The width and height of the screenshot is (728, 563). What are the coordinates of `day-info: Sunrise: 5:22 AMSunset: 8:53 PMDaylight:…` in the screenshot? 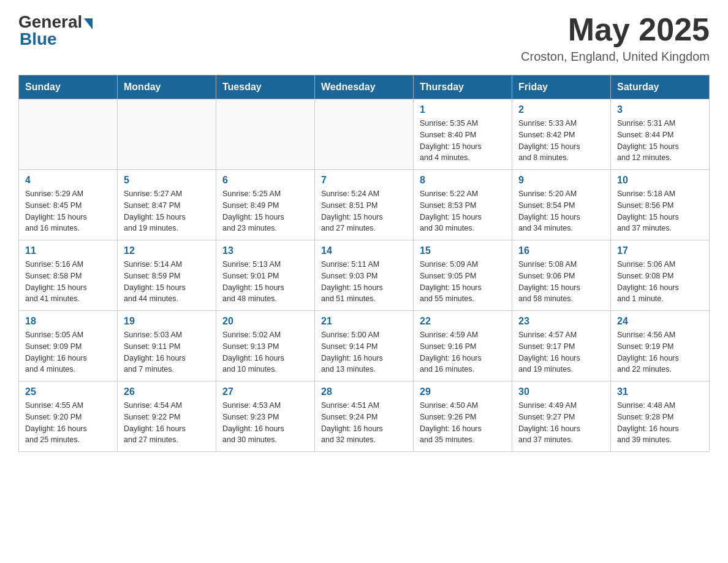 It's located at (463, 211).